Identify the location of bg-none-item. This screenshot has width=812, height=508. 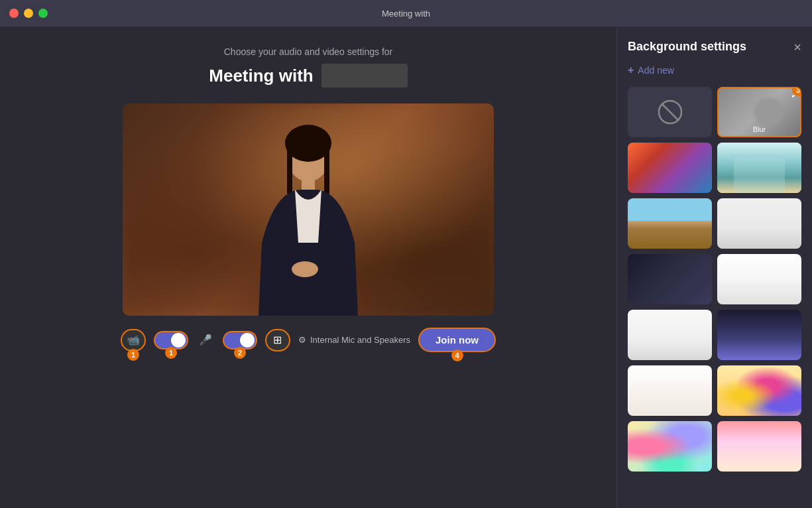
(669, 112).